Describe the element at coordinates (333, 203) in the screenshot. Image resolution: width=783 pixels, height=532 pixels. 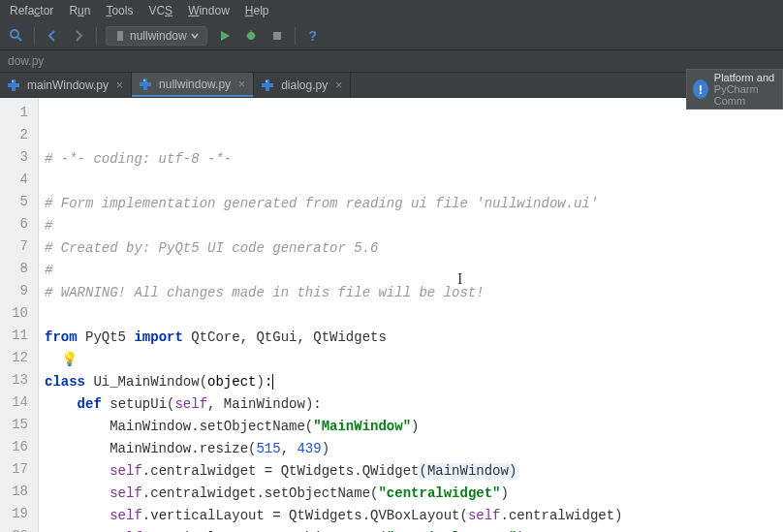
I see `code-line: # Form implementation generated from rea…` at that location.